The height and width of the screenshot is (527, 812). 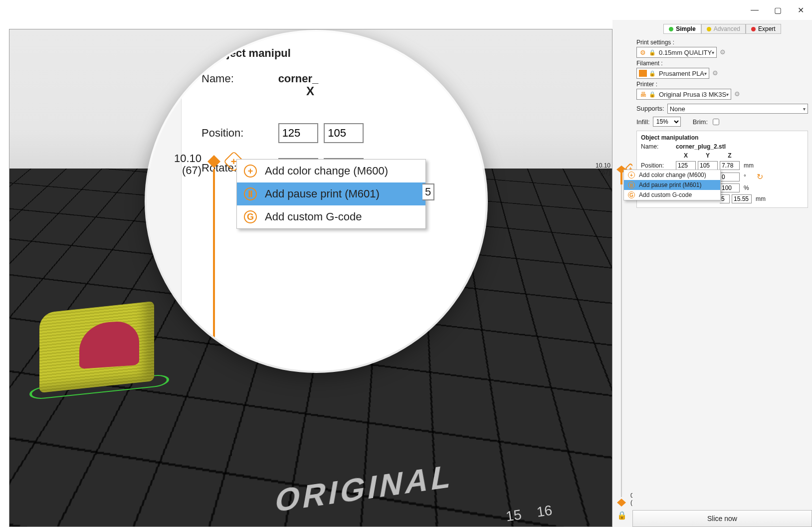 What do you see at coordinates (708, 156) in the screenshot?
I see `manip-y-header: Y` at bounding box center [708, 156].